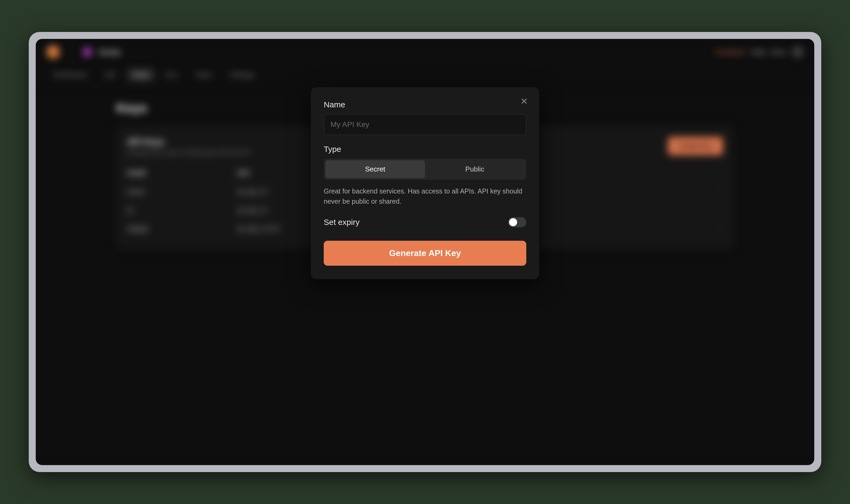 The width and height of the screenshot is (850, 504). I want to click on expiry-label: Set expiry, so click(342, 222).